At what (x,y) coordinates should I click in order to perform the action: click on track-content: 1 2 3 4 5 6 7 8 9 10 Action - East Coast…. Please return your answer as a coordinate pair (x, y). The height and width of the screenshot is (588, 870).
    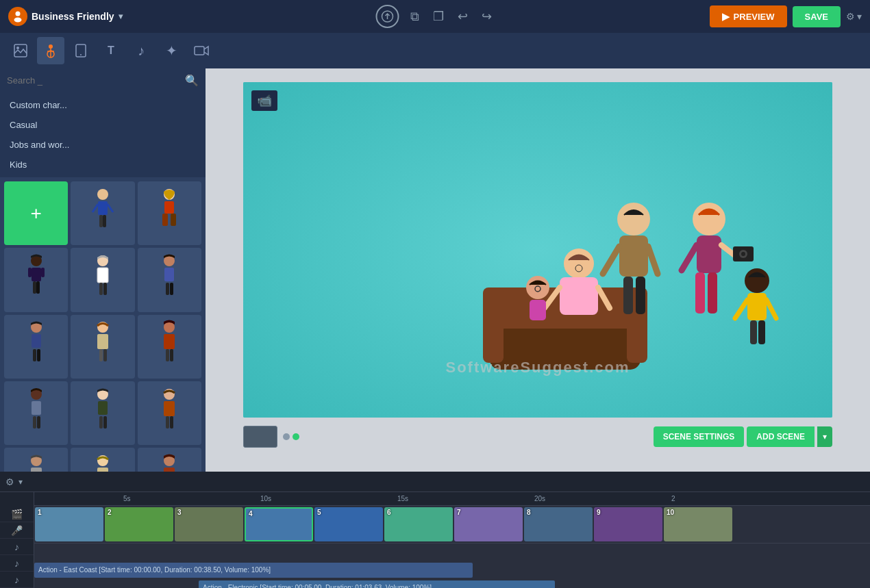
    Looking at the image, I should click on (452, 547).